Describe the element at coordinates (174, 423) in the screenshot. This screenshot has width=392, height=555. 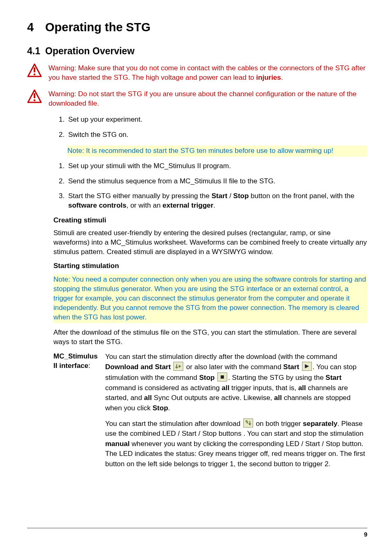
I see `text: You can start the stimulation after down…` at that location.